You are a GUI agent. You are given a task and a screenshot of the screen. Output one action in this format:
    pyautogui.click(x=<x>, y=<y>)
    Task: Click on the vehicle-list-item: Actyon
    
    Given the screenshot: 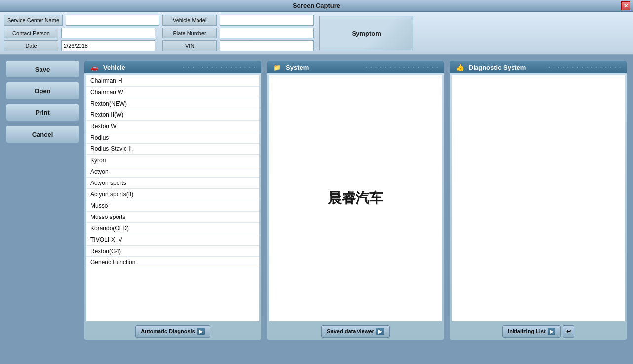 What is the action you would take?
    pyautogui.click(x=173, y=172)
    